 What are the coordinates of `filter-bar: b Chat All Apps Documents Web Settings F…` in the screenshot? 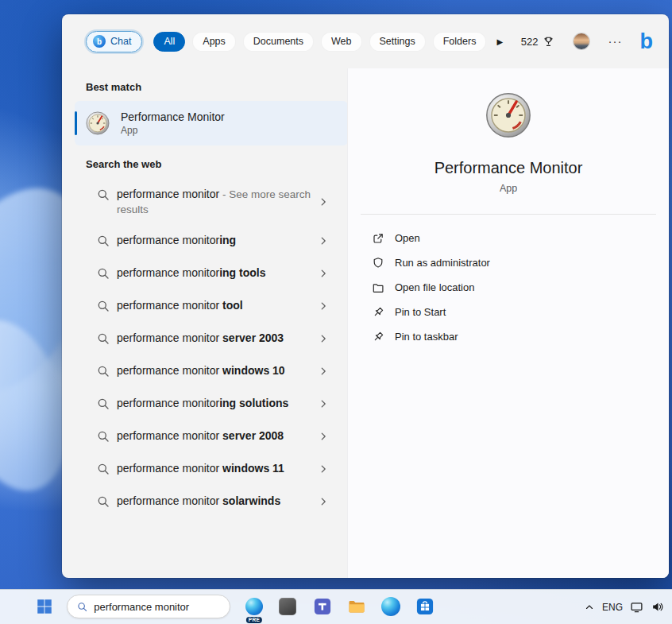 It's located at (365, 41).